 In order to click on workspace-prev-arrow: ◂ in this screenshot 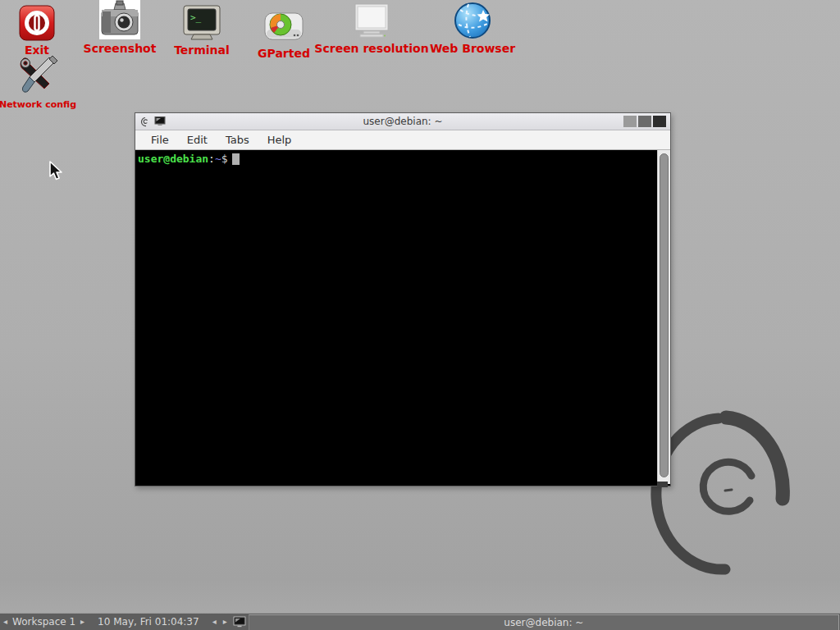, I will do `click(5, 622)`.